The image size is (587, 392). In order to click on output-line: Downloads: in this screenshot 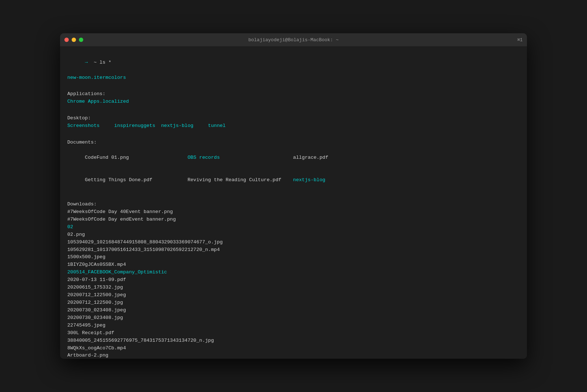, I will do `click(294, 205)`.